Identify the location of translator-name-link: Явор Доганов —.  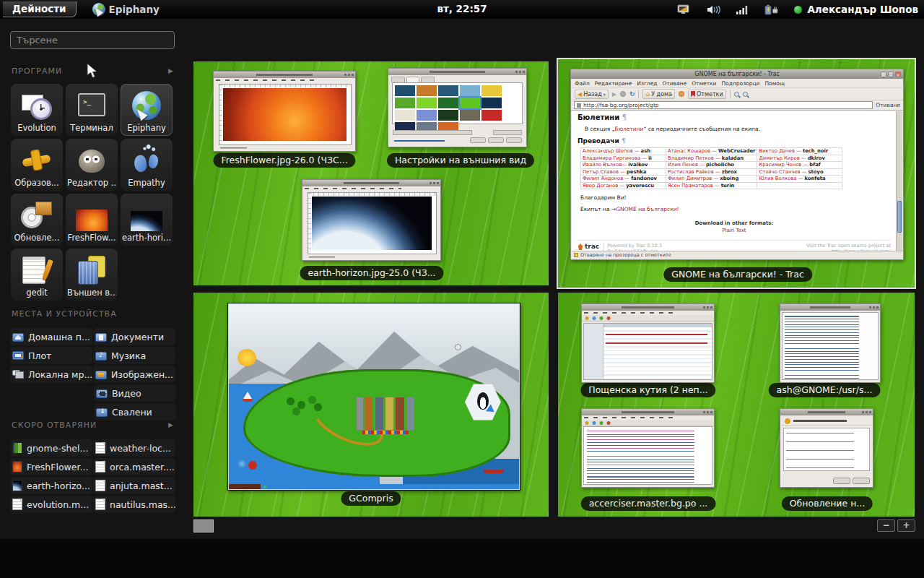
(603, 186).